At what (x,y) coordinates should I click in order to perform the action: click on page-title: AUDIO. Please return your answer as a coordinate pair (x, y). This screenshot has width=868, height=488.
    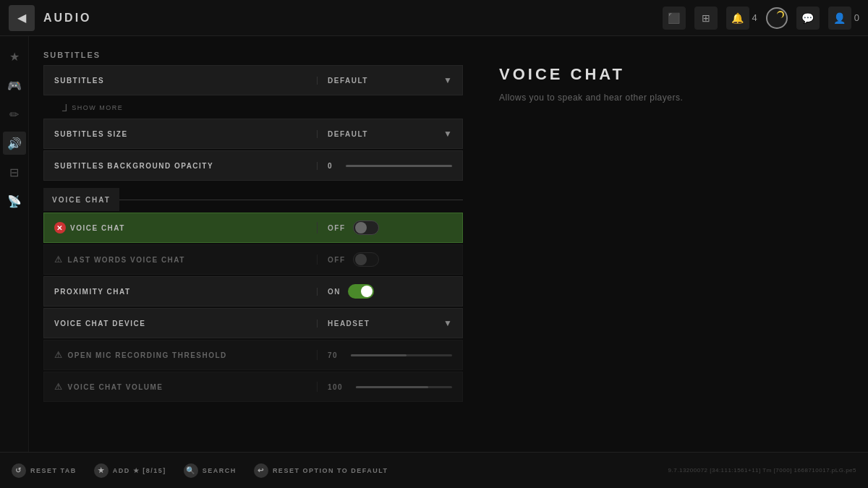
    Looking at the image, I should click on (68, 18).